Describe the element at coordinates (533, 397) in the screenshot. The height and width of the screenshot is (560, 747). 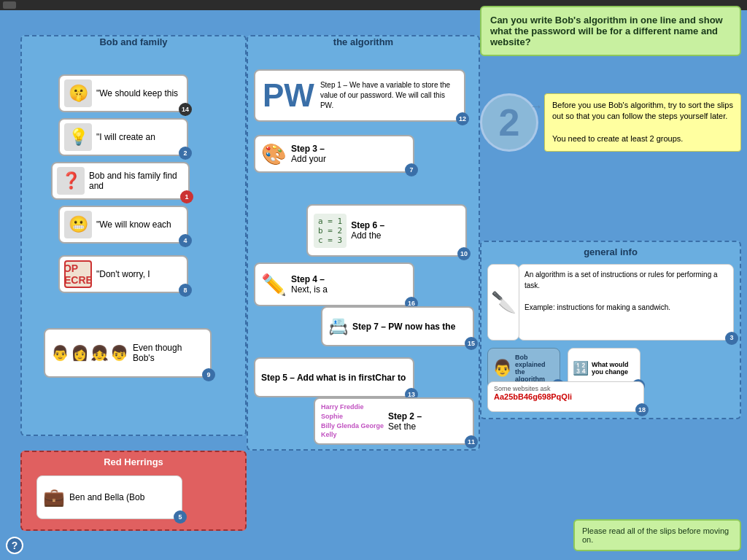
I see `password-display: Aa25bB46g698PqQli` at that location.